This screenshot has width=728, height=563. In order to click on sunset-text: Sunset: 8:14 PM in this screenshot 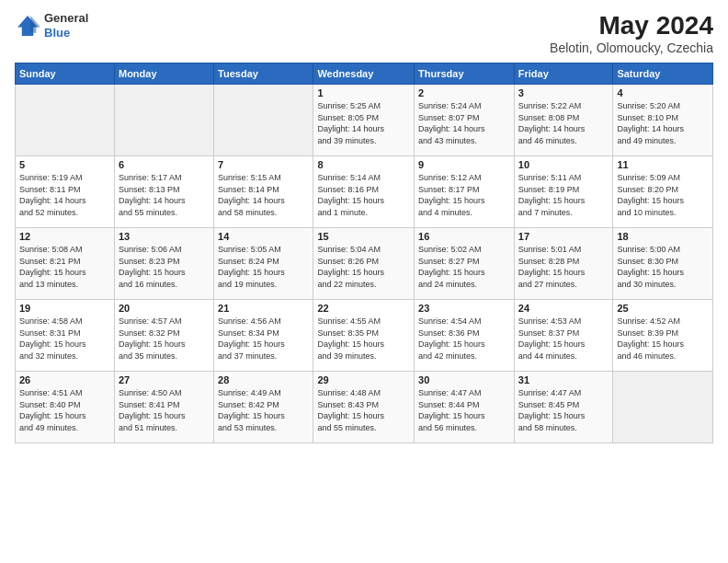, I will do `click(263, 190)`.